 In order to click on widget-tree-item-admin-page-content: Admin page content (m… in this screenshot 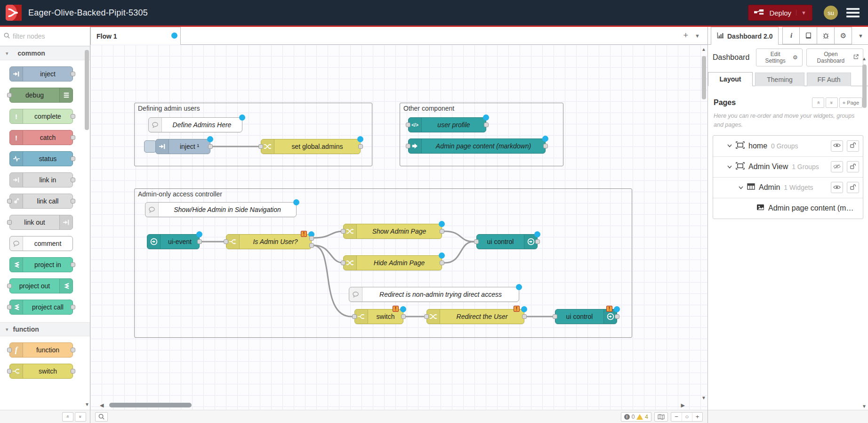, I will do `click(788, 208)`.